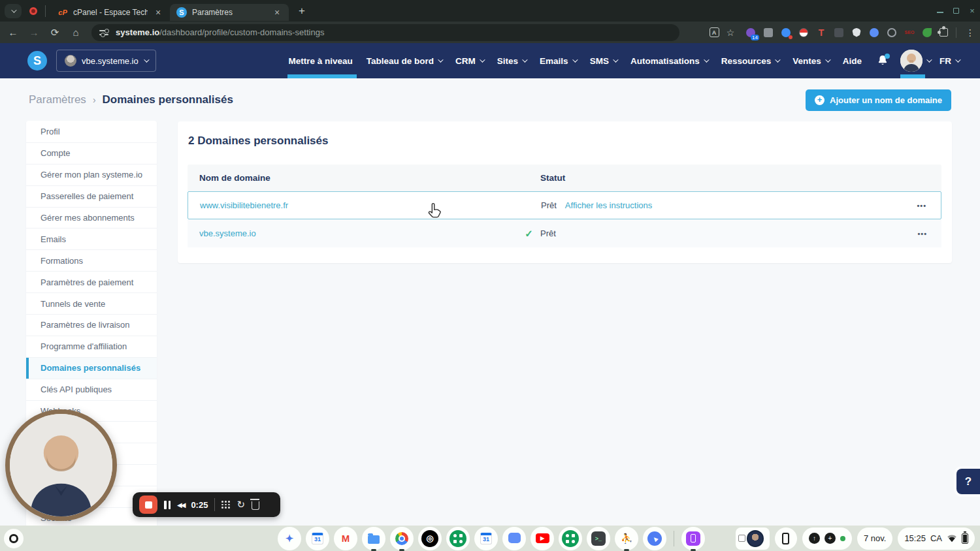 The height and width of the screenshot is (551, 980). What do you see at coordinates (768, 33) in the screenshot?
I see `grey-tool-icon` at bounding box center [768, 33].